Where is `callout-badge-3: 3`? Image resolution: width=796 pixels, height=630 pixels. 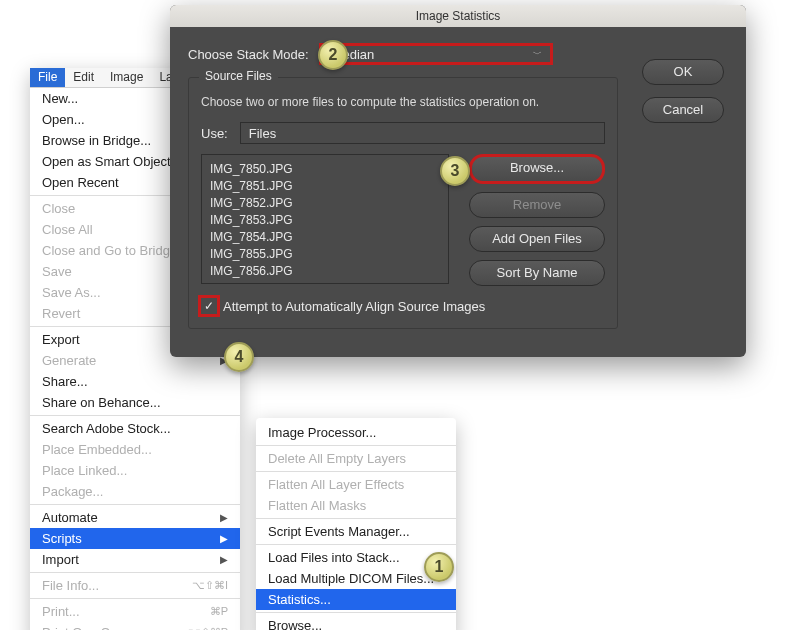
callout-badge-3: 3 is located at coordinates (455, 171).